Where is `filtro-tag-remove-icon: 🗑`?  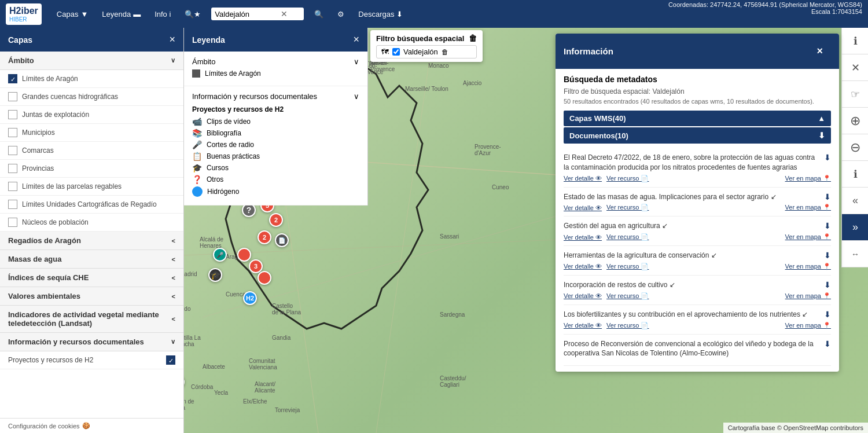
filtro-tag-remove-icon: 🗑 is located at coordinates (445, 52).